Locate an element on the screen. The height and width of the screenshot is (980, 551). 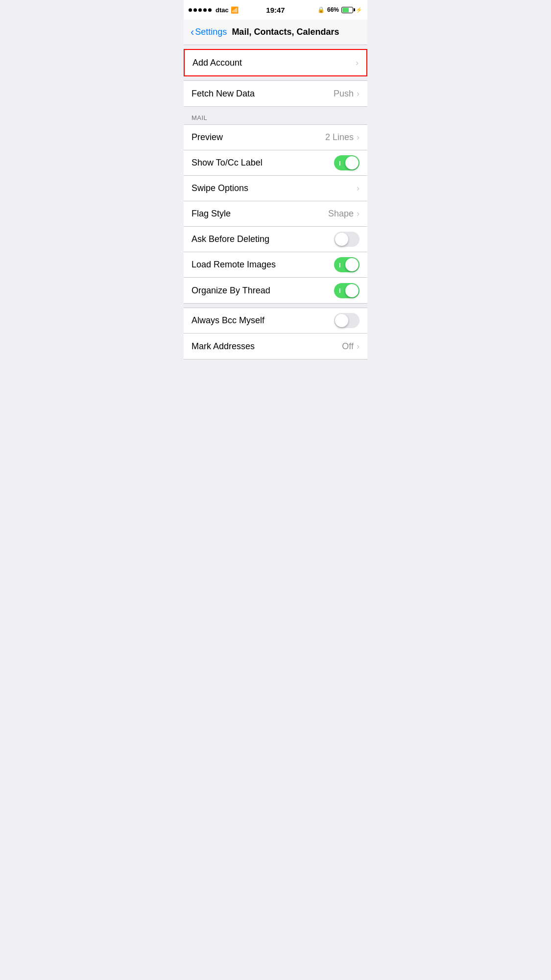
mail-settings-group: Preview 2 Lines › Show To/Cc Label I Swi… is located at coordinates (275, 214).